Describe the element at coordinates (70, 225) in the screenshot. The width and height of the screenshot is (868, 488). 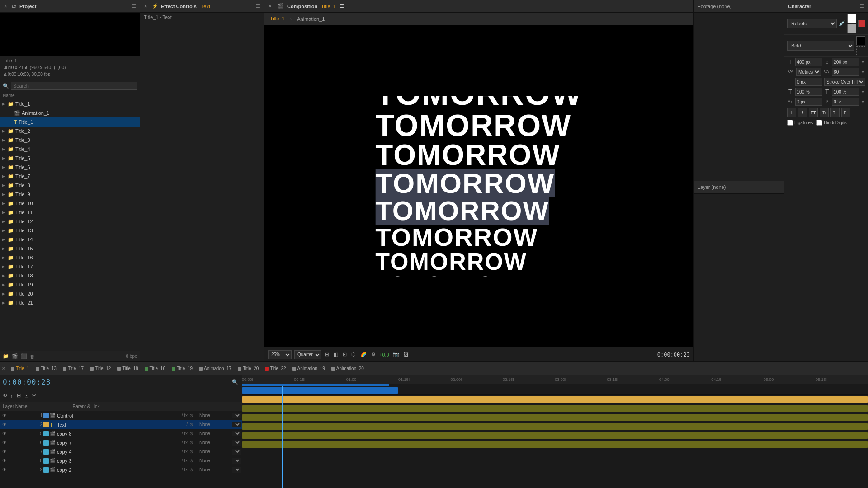
I see `file-list: ▶📁Title_1 🎬Animation_1 TTitle_1▶📁Title_2…` at that location.